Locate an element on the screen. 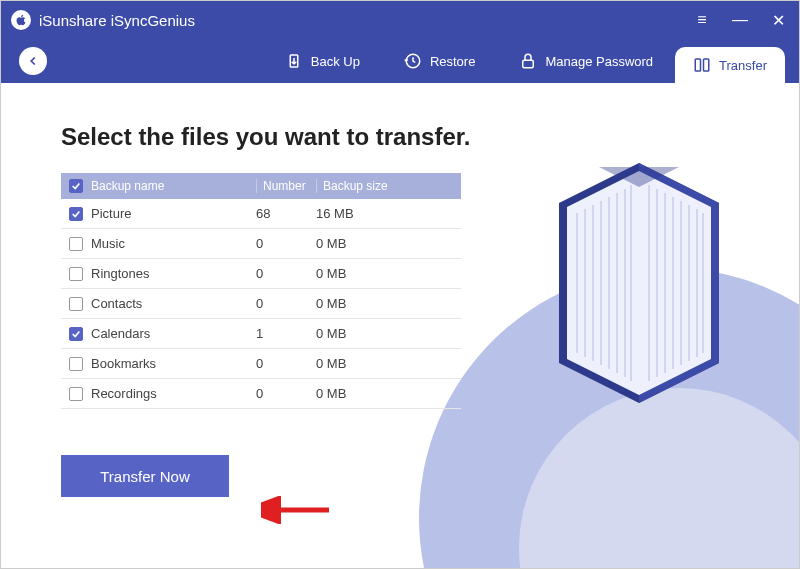  nav-items: Back Up Restore Manage Password Transfer is located at coordinates (531, 61).